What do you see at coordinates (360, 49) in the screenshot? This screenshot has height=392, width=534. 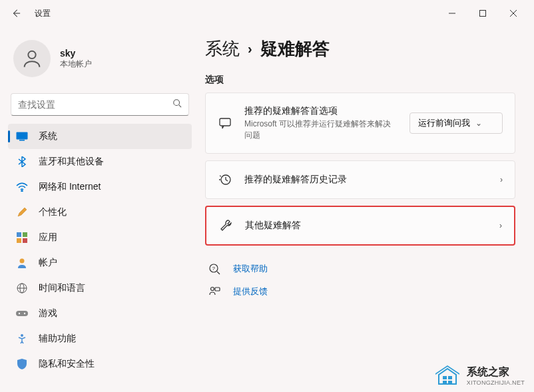 I see `breadcrumb: 系统 › 疑难解答` at bounding box center [360, 49].